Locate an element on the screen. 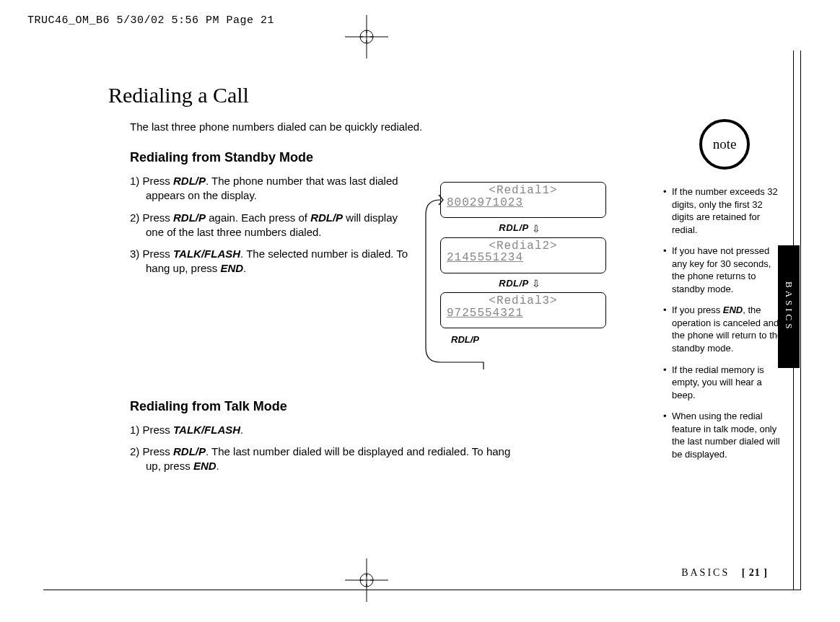  note-item: When using the redial feature in talk mo… is located at coordinates (725, 435).